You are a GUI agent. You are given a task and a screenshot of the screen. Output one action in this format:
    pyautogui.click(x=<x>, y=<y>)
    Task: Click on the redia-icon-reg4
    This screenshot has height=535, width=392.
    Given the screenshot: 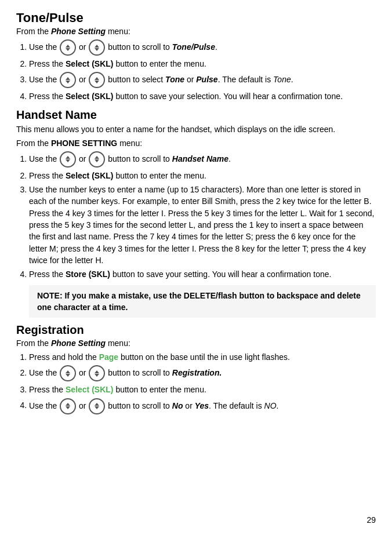 What is the action you would take?
    pyautogui.click(x=68, y=406)
    